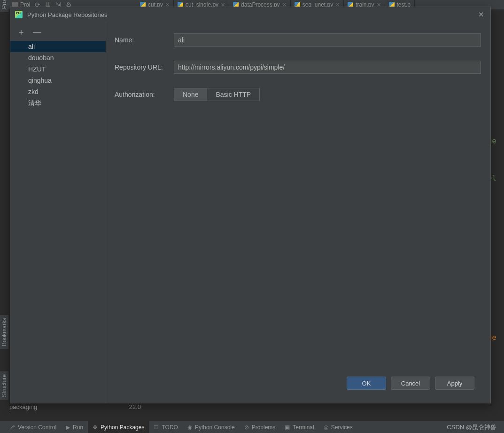 This screenshot has height=433, width=504. Describe the element at coordinates (327, 40) in the screenshot. I see `name-input` at that location.